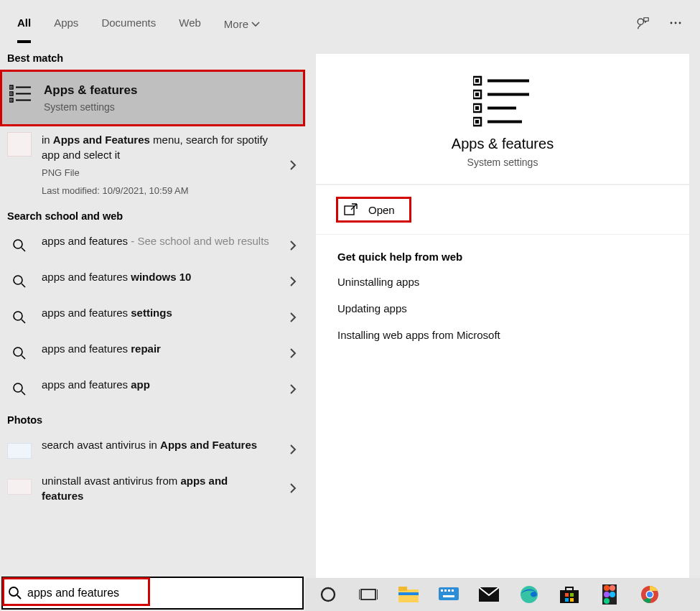 The width and height of the screenshot is (700, 611). Describe the element at coordinates (650, 594) in the screenshot. I see `chrome-browser-icon` at that location.